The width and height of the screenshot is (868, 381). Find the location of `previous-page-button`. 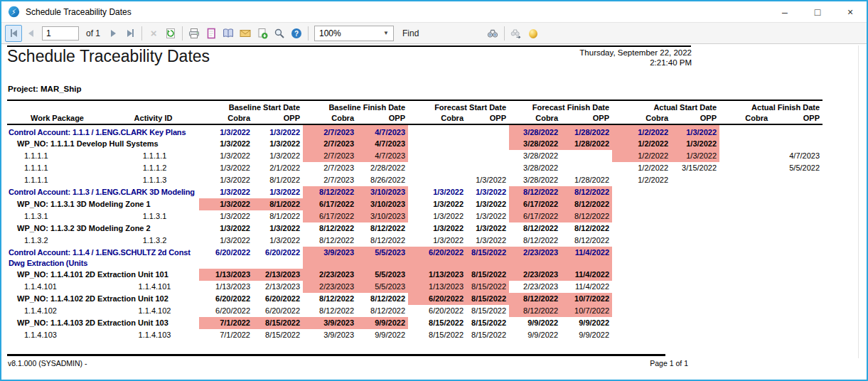

previous-page-button is located at coordinates (31, 33).